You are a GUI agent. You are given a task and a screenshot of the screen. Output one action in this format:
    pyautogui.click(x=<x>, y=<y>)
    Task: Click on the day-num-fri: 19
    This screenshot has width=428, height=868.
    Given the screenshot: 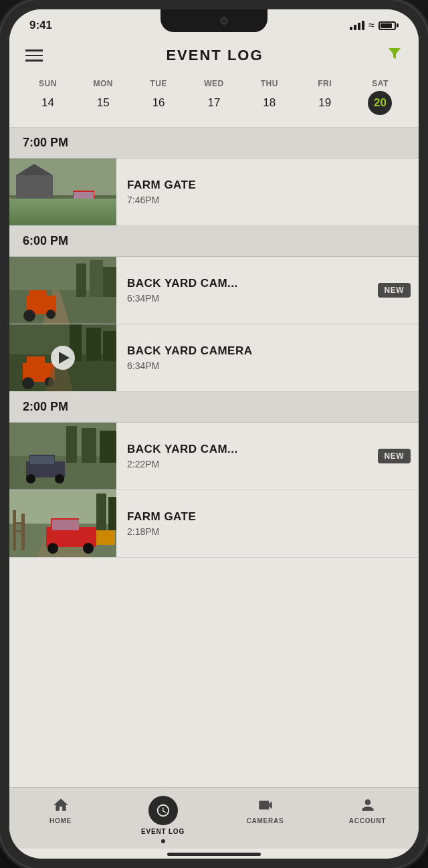 What is the action you would take?
    pyautogui.click(x=325, y=103)
    